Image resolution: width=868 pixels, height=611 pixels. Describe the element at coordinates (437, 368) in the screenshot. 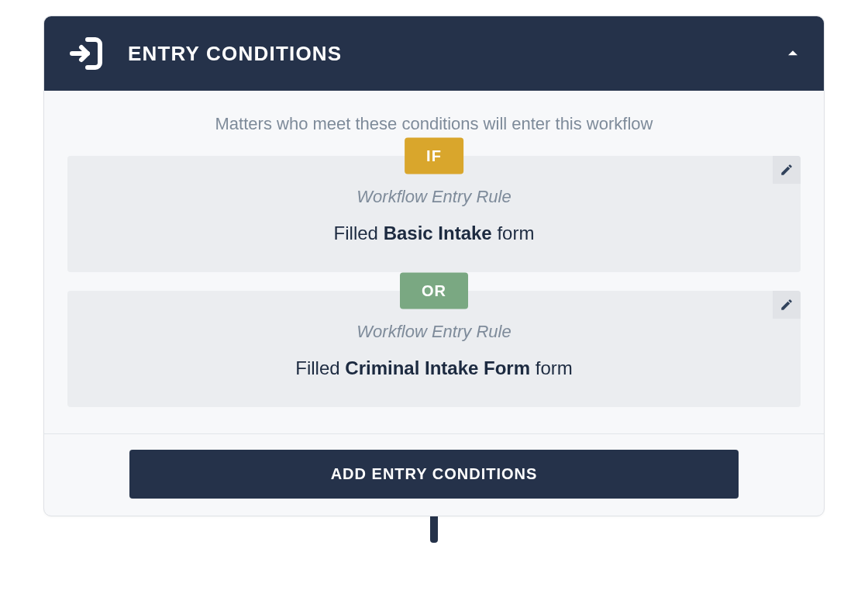

I see `rule-bold: Criminal Intake Form` at that location.